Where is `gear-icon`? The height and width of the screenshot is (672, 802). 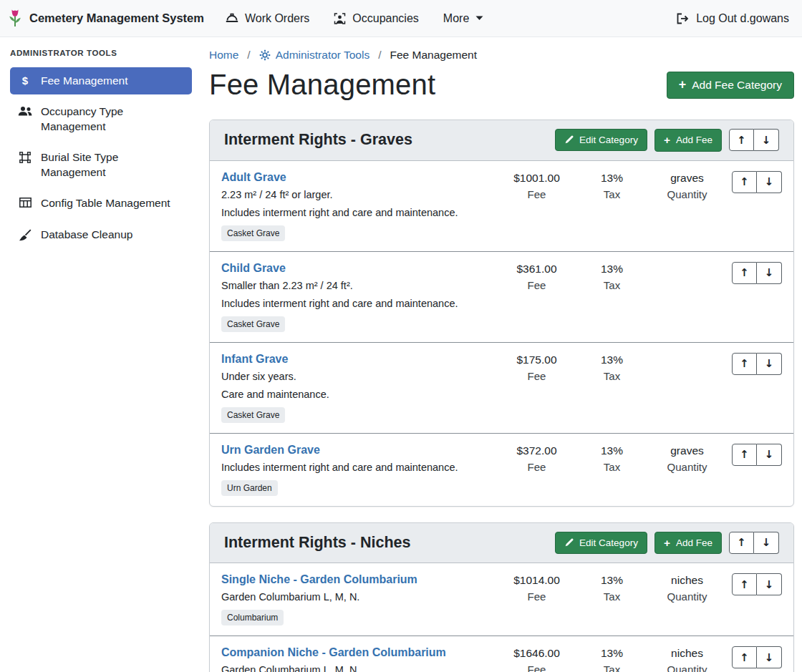 gear-icon is located at coordinates (265, 55).